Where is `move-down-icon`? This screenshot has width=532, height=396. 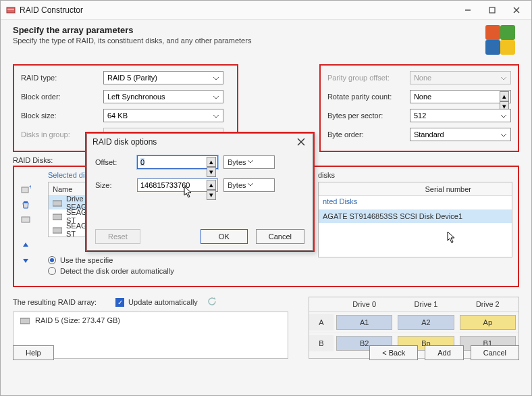 move-down-icon is located at coordinates (26, 260).